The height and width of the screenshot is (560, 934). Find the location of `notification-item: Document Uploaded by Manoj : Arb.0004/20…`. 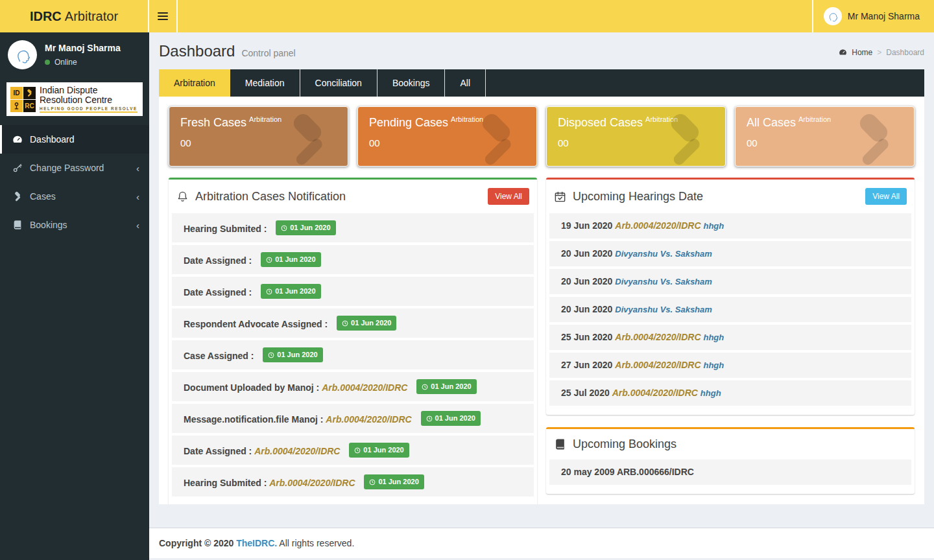

notification-item: Document Uploaded by Manoj : Arb.0004/20… is located at coordinates (353, 386).